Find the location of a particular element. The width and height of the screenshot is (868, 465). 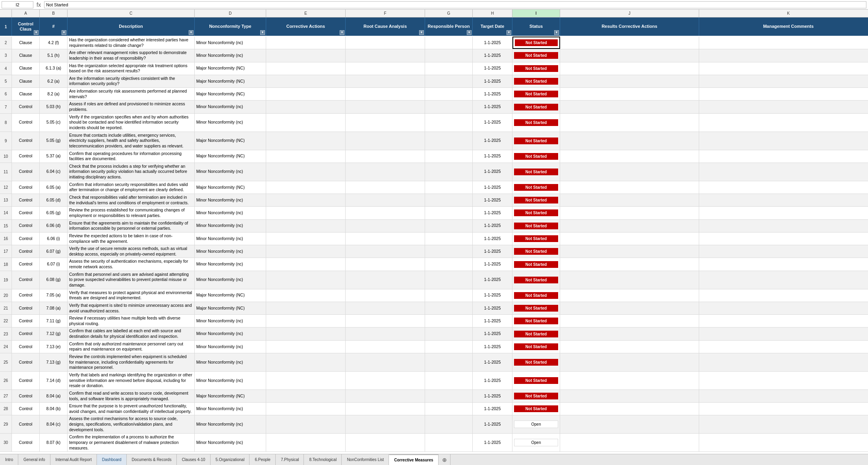

filter-control-clause: ▼ is located at coordinates (36, 33).